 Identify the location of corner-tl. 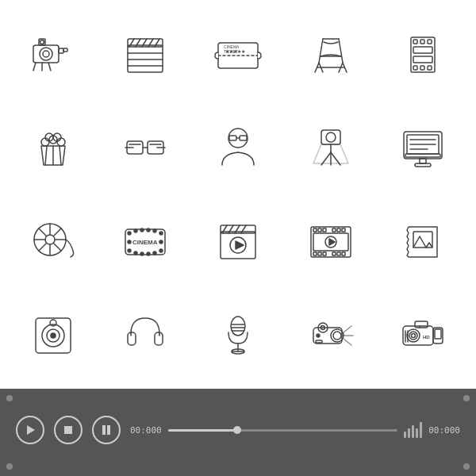
(10, 398).